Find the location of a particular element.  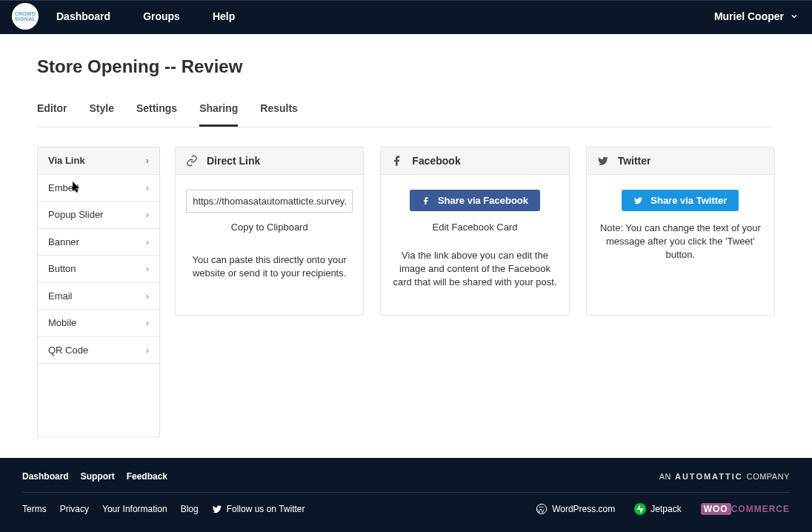

card-facebook: Facebook Share via Facebook Edit Faceboo… is located at coordinates (474, 231).